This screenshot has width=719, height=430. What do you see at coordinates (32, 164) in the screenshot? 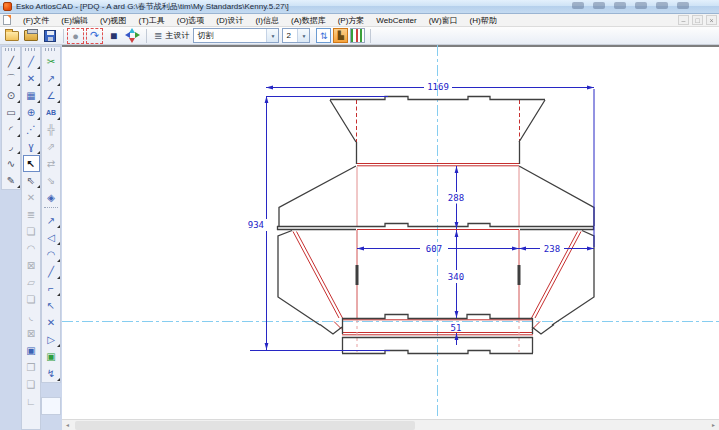
I see `select-tool-icon: ↖` at bounding box center [32, 164].